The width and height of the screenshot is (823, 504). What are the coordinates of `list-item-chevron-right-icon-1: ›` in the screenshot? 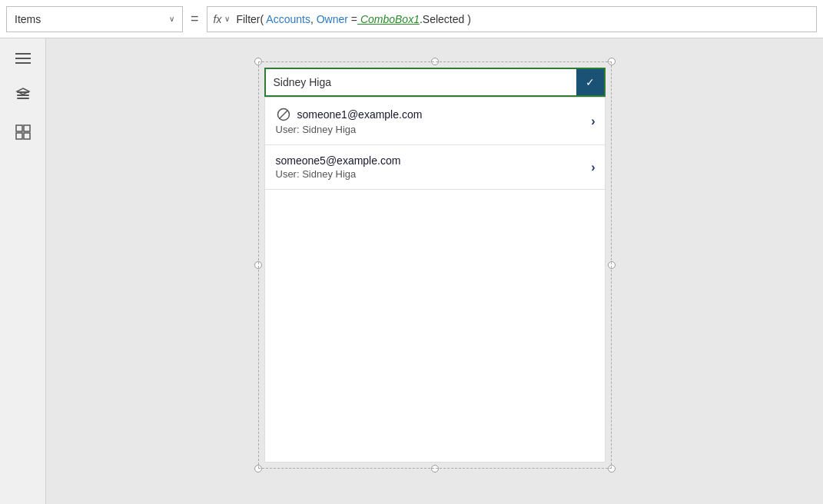 It's located at (593, 121).